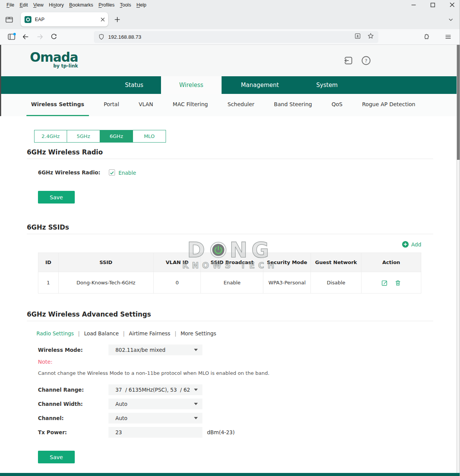 This screenshot has width=460, height=476. I want to click on firefox-view-icon, so click(12, 37).